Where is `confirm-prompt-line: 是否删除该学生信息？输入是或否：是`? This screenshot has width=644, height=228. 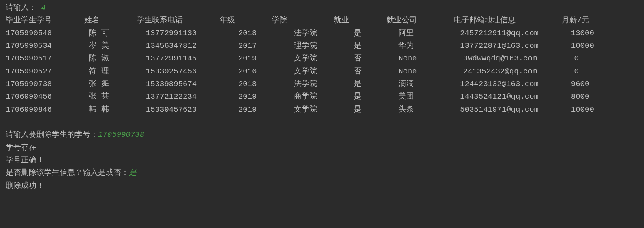 confirm-prompt-line: 是否删除该学生信息？输入是或否：是 is located at coordinates (322, 173).